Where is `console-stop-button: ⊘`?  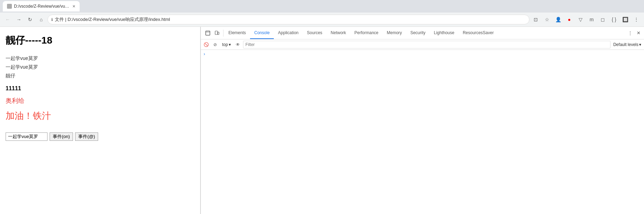 console-stop-button: ⊘ is located at coordinates (215, 45).